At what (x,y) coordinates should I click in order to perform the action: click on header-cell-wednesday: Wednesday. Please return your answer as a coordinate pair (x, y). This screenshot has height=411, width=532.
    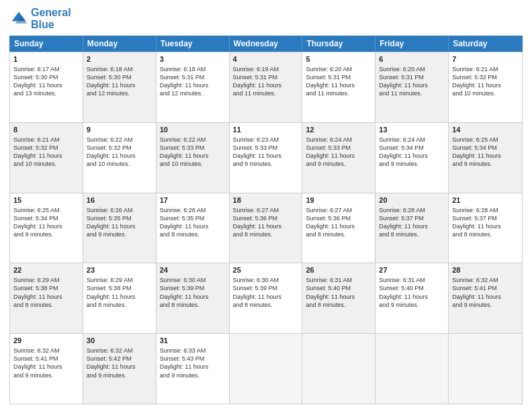
    Looking at the image, I should click on (266, 44).